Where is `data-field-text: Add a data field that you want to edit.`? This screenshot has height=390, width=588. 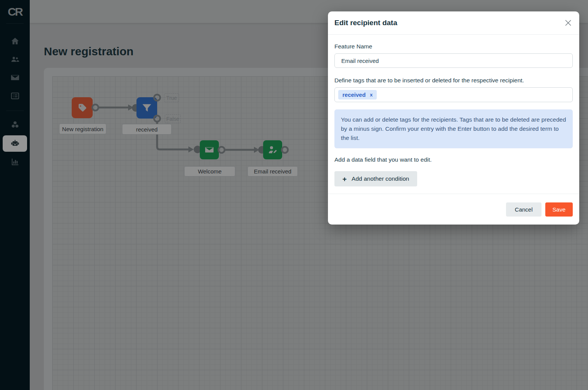
data-field-text: Add a data field that you want to edit. is located at coordinates (454, 160).